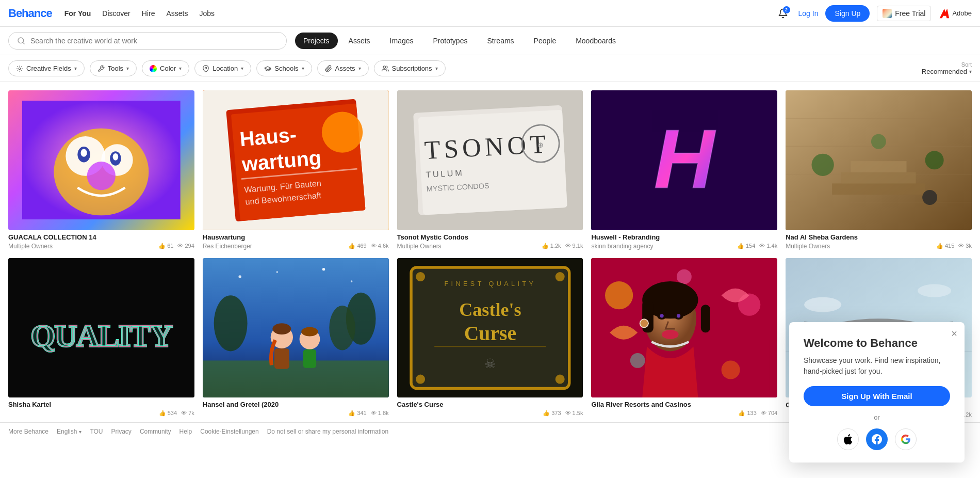 The width and height of the screenshot is (980, 478). What do you see at coordinates (122, 432) in the screenshot?
I see `footer-privacy: Privacy` at bounding box center [122, 432].